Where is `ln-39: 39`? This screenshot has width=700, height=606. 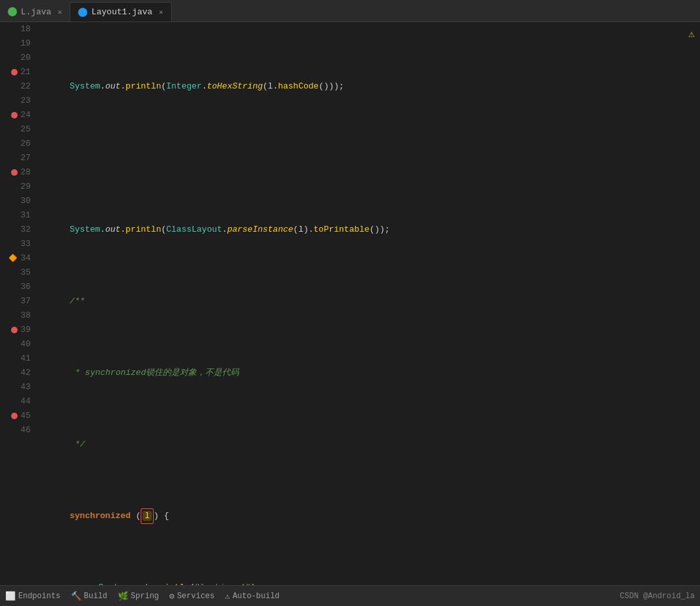
ln-39: 39 is located at coordinates (18, 330).